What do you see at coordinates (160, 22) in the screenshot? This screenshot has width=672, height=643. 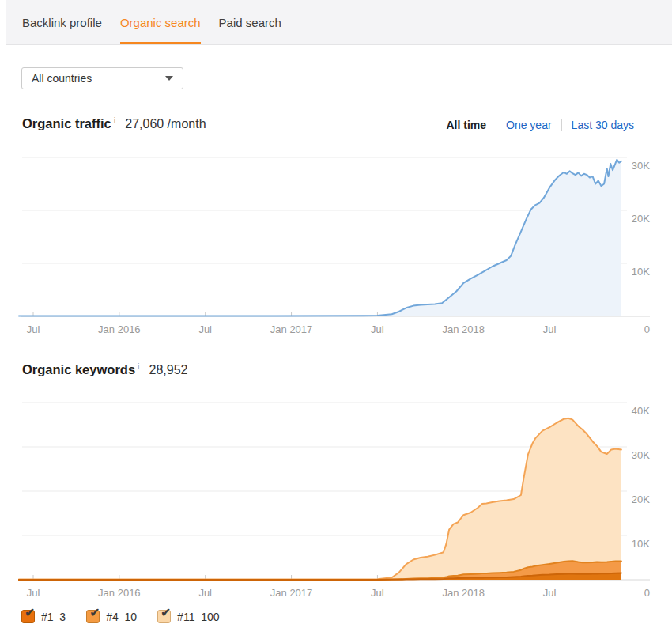 I see `tab-organic-search: Organic search` at bounding box center [160, 22].